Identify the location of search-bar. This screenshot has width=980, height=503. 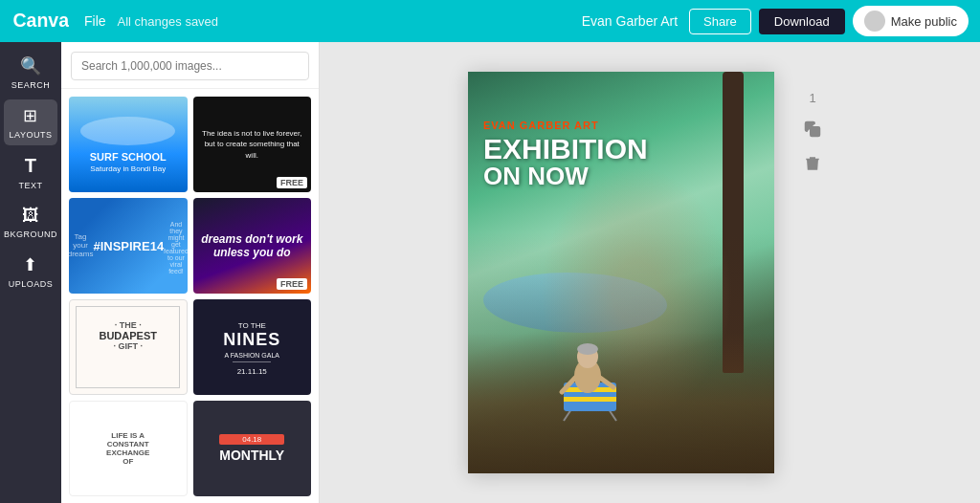
(189, 65).